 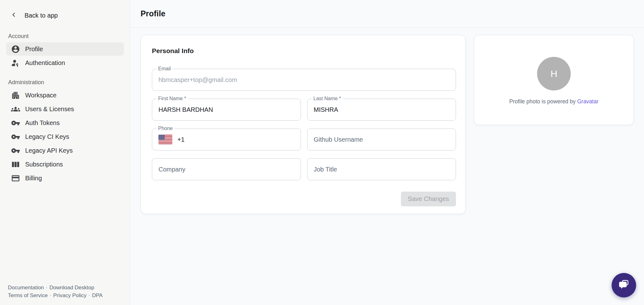 I want to click on sidebar-item-users-licenses: Users & Licenses, so click(x=65, y=109).